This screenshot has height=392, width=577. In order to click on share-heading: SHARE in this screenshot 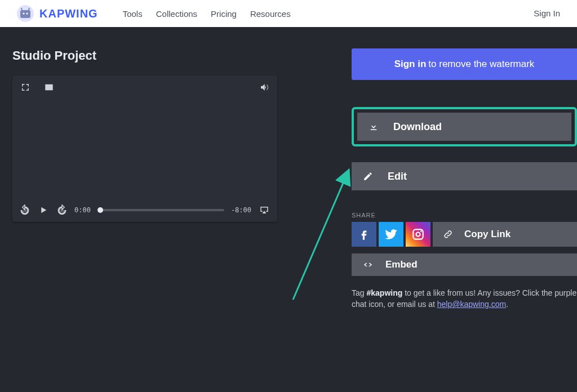, I will do `click(464, 215)`.